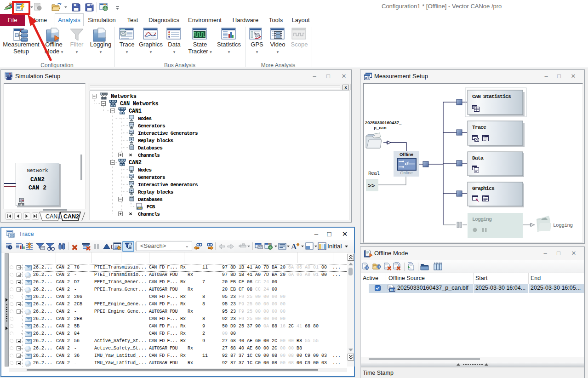  What do you see at coordinates (139, 104) in the screenshot?
I see `svg-text: CAN Networks` at bounding box center [139, 104].